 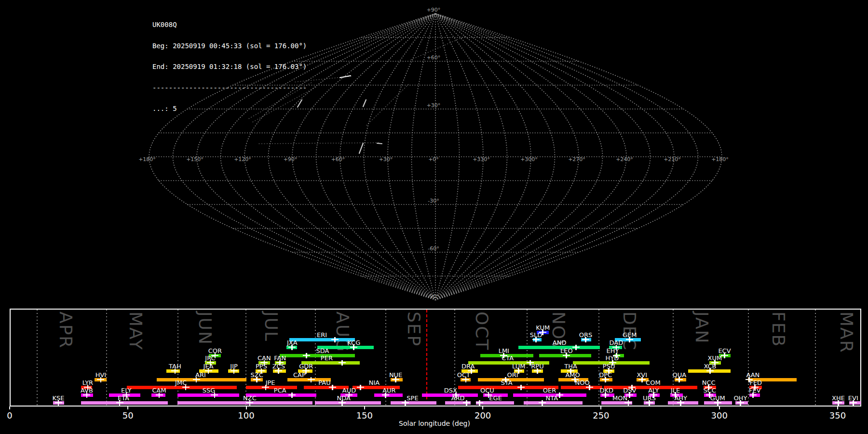 What do you see at coordinates (519, 366) in the screenshot?
I see `shower-label: LUM` at bounding box center [519, 366].